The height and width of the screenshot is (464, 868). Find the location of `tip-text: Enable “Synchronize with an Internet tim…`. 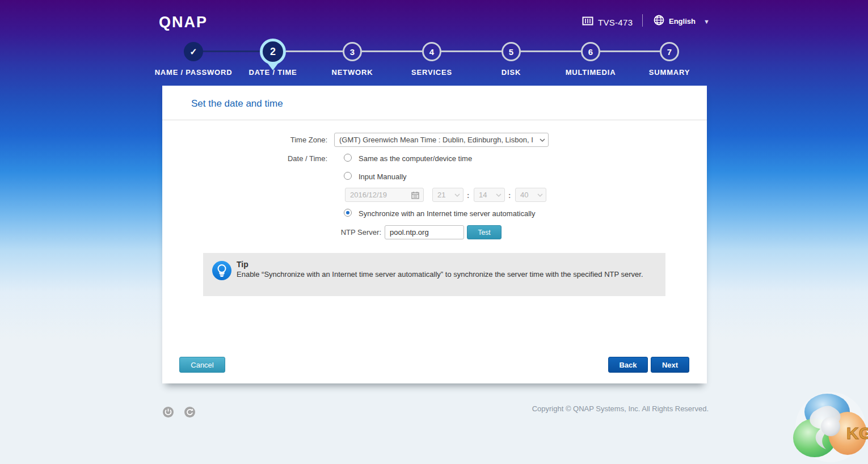

tip-text: Enable “Synchronize with an Internet tim… is located at coordinates (441, 275).